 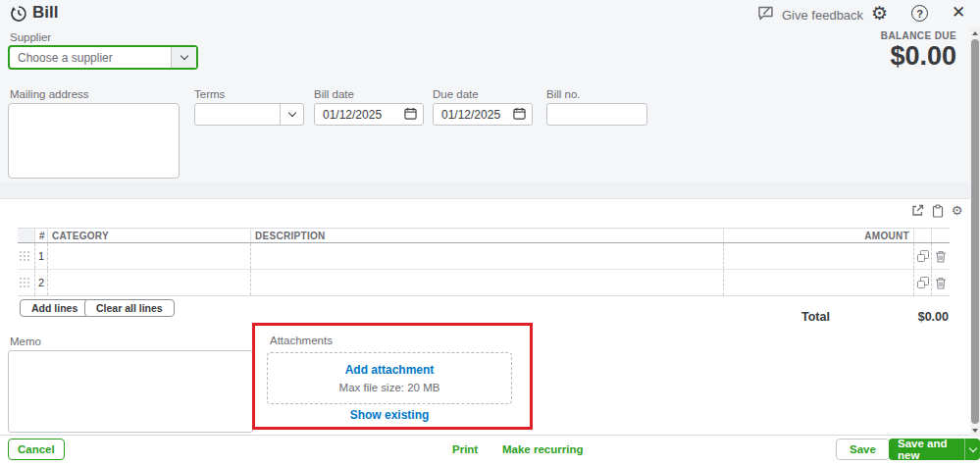 What do you see at coordinates (483, 114) in the screenshot?
I see `due-date-field: 01/12/2025` at bounding box center [483, 114].